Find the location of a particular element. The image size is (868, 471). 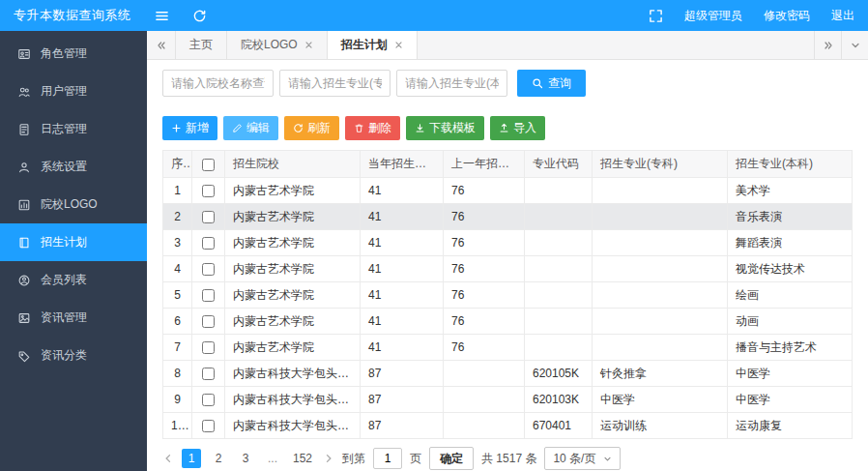

settings-icon is located at coordinates (24, 167).